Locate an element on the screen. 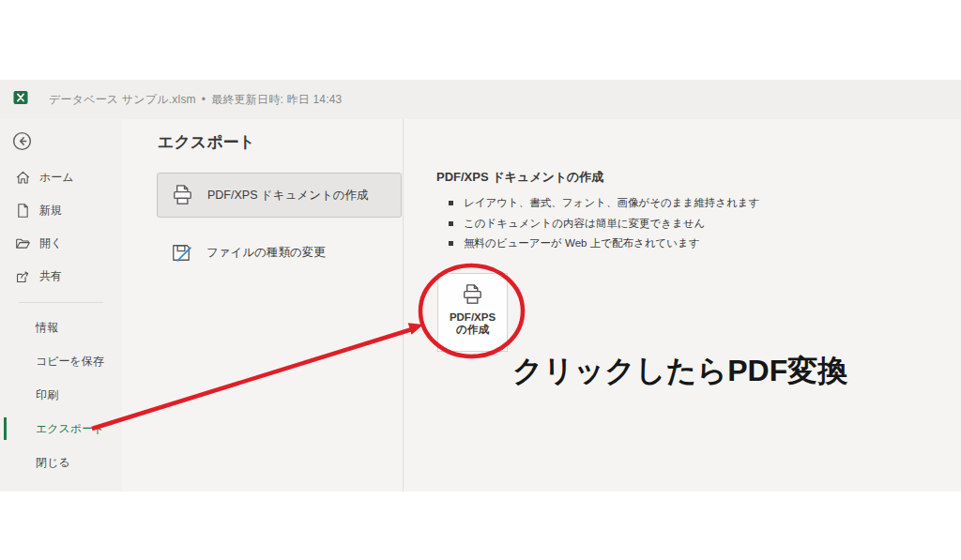 This screenshot has width=961, height=560. create-button-label-line1: PDF/XPS is located at coordinates (473, 317).